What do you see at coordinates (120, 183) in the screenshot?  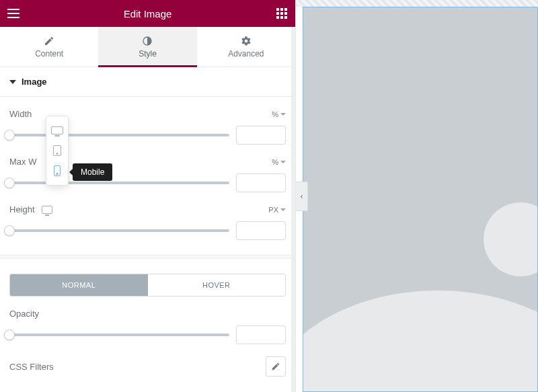 I see `max-width-slider` at bounding box center [120, 183].